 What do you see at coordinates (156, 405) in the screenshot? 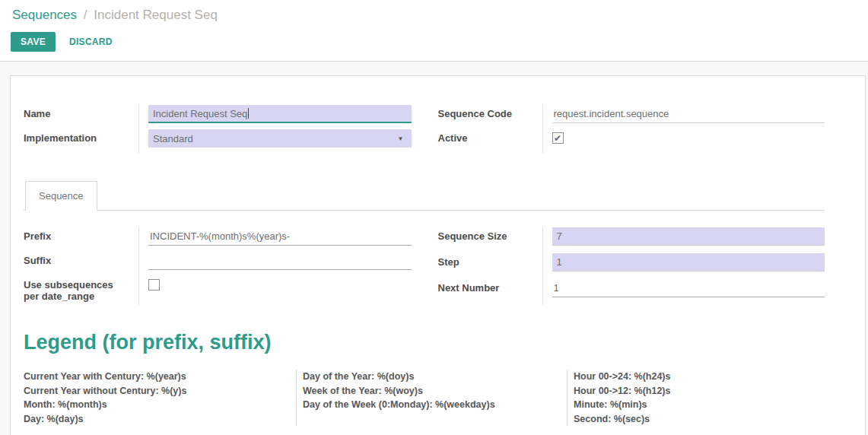
I see `legend-item: Month: %(month)s` at bounding box center [156, 405].